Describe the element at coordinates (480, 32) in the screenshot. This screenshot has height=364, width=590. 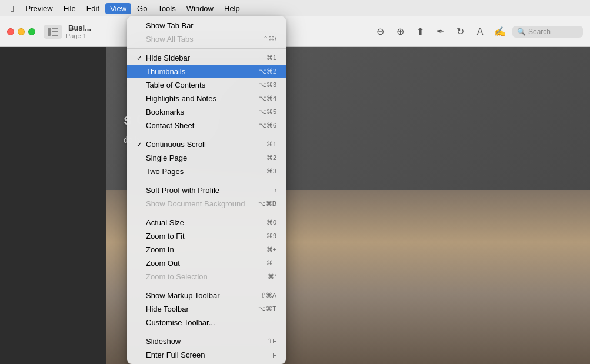
I see `annotate-icon: A` at that location.